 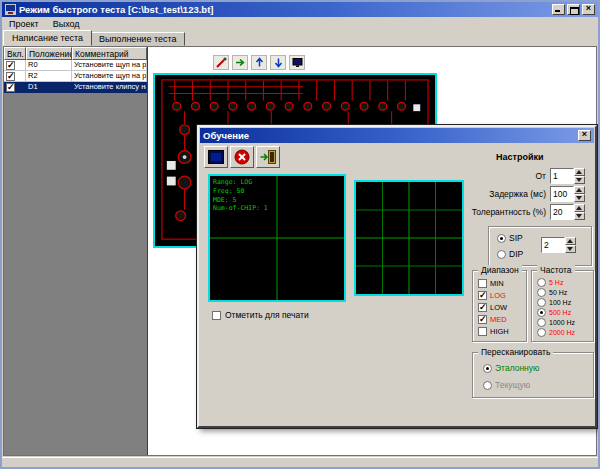 I want to click on arrow-up-icon, so click(x=259, y=62).